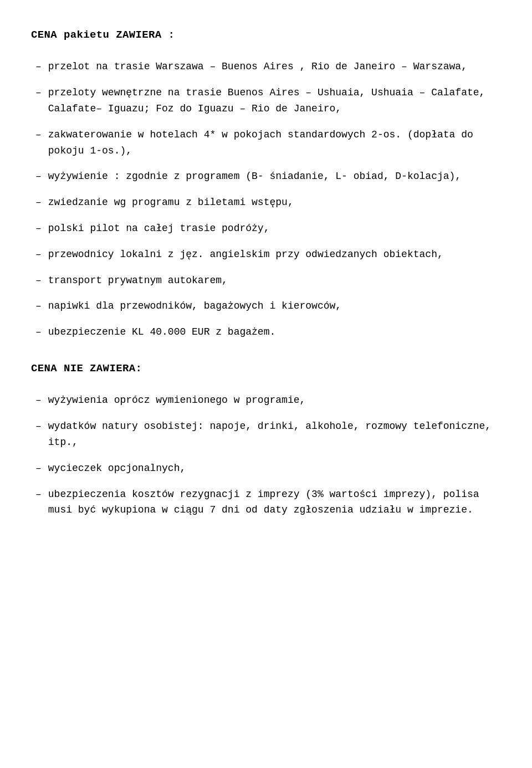  Describe the element at coordinates (275, 469) in the screenshot. I see `item-text: wycieczek opcjonalnych,` at that location.